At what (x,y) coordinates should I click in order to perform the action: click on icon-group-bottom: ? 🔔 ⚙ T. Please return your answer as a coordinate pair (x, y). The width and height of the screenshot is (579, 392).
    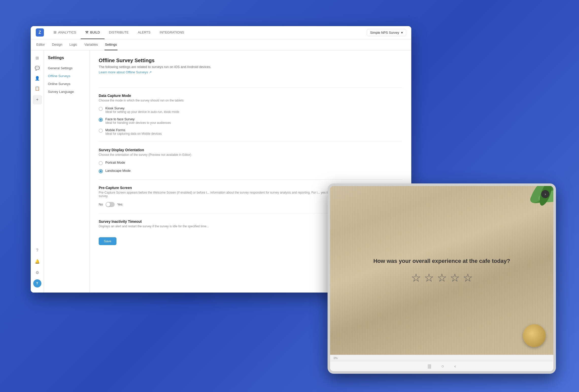
    Looking at the image, I should click on (37, 268).